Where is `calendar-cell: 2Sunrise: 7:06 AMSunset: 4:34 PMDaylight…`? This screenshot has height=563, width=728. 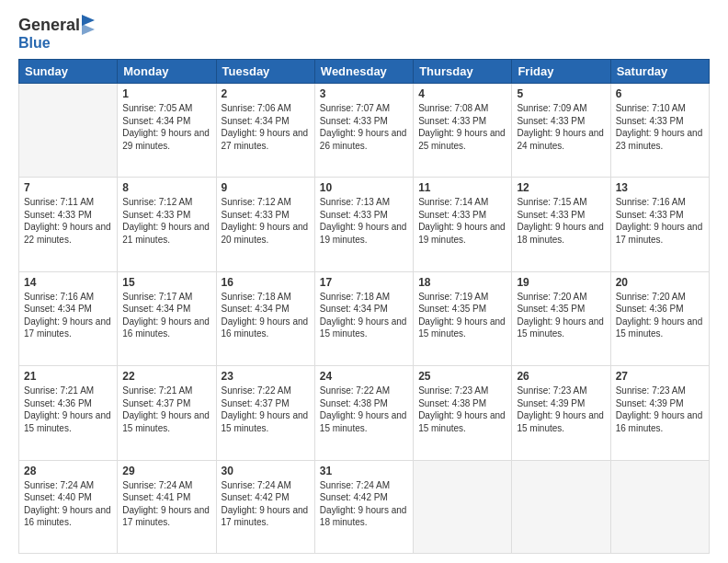 calendar-cell: 2Sunrise: 7:06 AMSunset: 4:34 PMDaylight… is located at coordinates (265, 131).